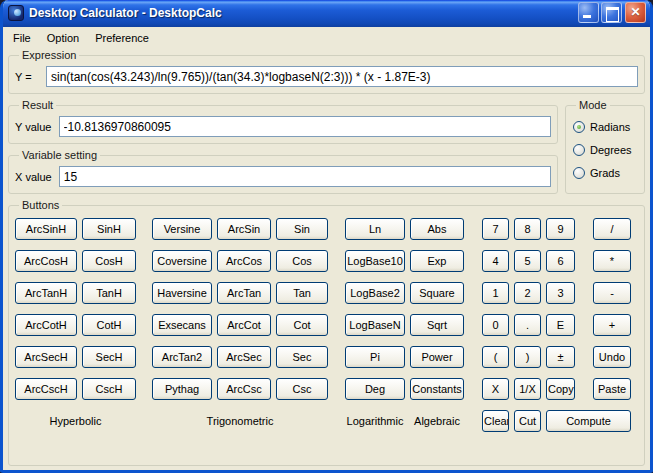 The height and width of the screenshot is (473, 653). I want to click on calc-button-arcsech: ArcSecH, so click(46, 357).